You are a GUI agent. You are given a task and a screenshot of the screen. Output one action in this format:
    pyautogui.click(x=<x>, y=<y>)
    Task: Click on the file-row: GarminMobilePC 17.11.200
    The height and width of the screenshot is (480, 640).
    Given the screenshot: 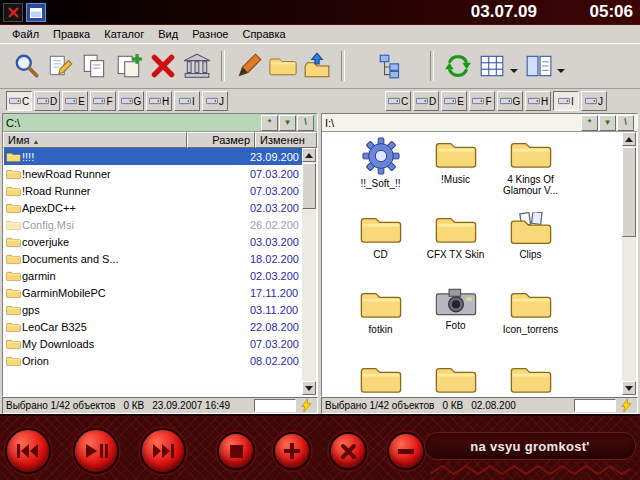 What is the action you would take?
    pyautogui.click(x=153, y=292)
    